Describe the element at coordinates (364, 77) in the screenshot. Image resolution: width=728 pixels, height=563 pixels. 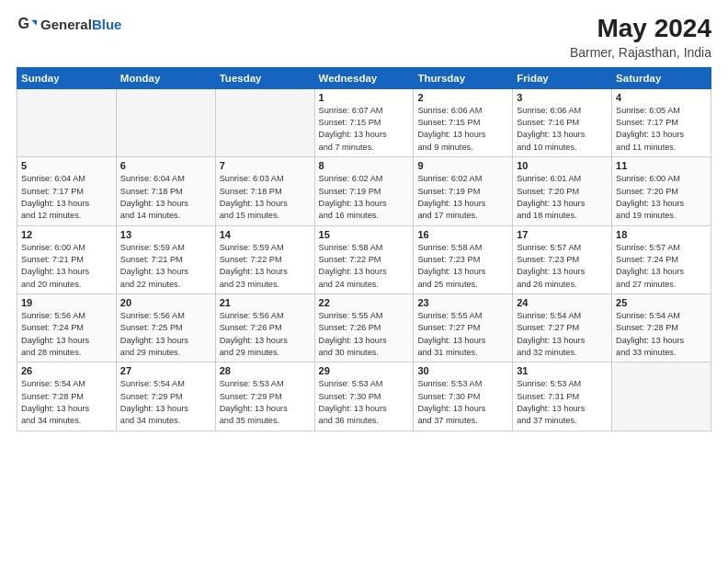
I see `header-wednesday: Wednesday` at that location.